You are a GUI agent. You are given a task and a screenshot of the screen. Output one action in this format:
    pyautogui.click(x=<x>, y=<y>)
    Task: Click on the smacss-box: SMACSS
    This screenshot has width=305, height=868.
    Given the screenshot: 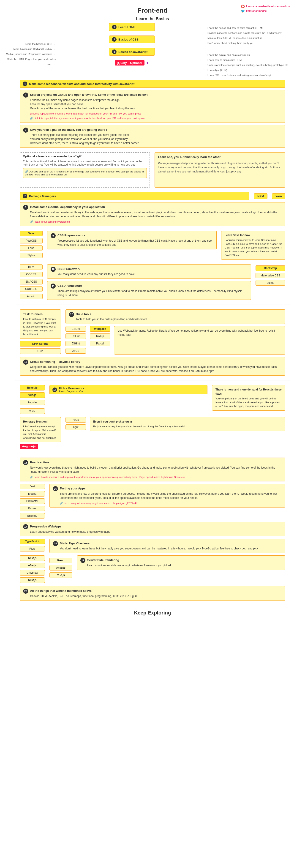 What is the action you would take?
    pyautogui.click(x=31, y=282)
    